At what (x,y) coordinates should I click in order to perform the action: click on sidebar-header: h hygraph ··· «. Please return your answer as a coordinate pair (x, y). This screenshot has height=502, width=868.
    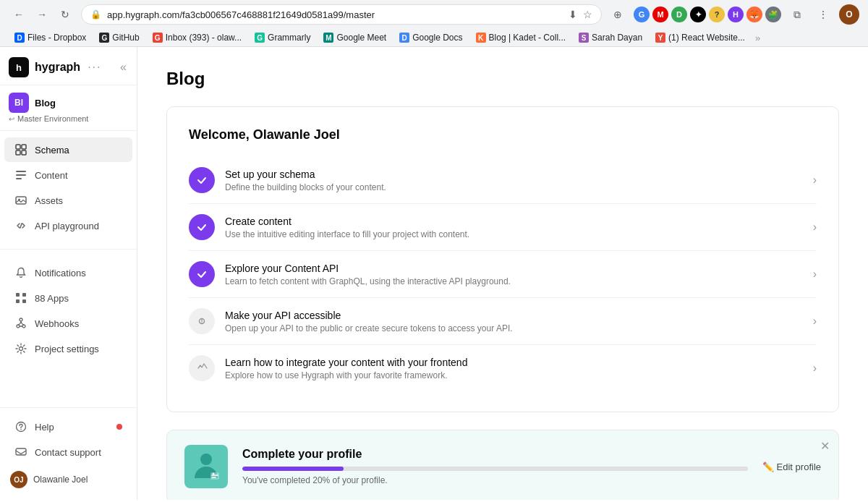
    Looking at the image, I should click on (68, 67).